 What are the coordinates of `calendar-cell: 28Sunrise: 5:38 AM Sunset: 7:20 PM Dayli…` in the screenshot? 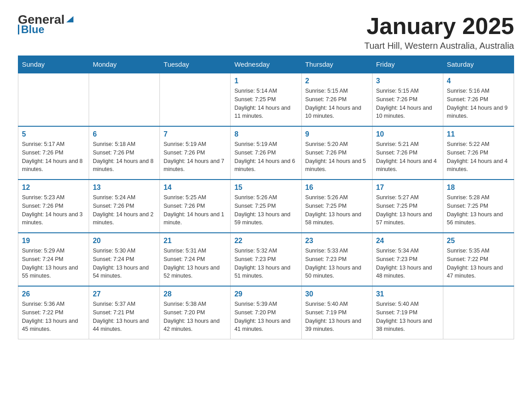 It's located at (195, 313).